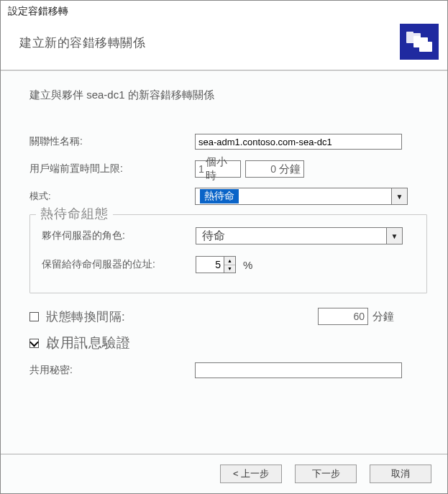 The height and width of the screenshot is (494, 448). What do you see at coordinates (88, 343) in the screenshot?
I see `msg-auth-label: 啟用訊息驗證` at bounding box center [88, 343].